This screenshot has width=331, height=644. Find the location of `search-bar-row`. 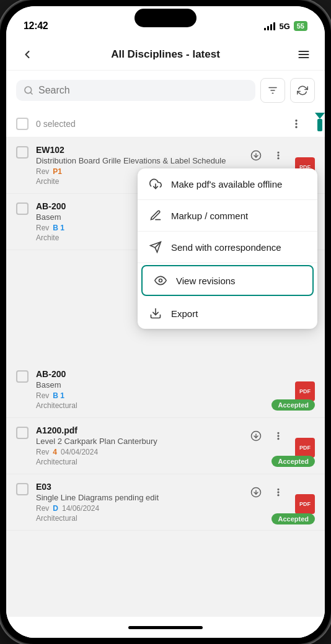

search-bar-row is located at coordinates (166, 90).